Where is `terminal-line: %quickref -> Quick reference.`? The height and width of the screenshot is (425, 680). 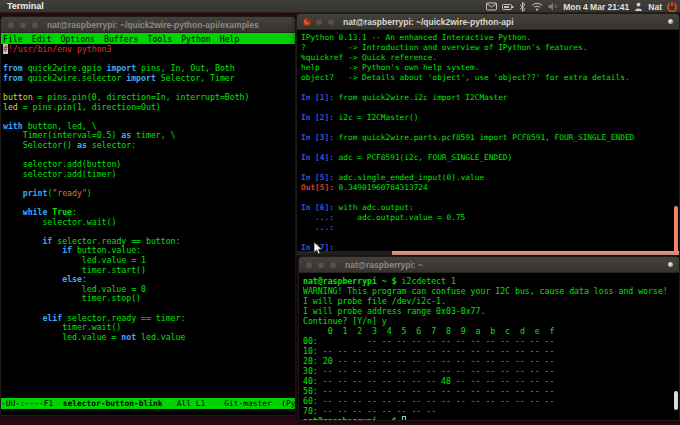
terminal-line: %quickref -> Quick reference. is located at coordinates (490, 58).